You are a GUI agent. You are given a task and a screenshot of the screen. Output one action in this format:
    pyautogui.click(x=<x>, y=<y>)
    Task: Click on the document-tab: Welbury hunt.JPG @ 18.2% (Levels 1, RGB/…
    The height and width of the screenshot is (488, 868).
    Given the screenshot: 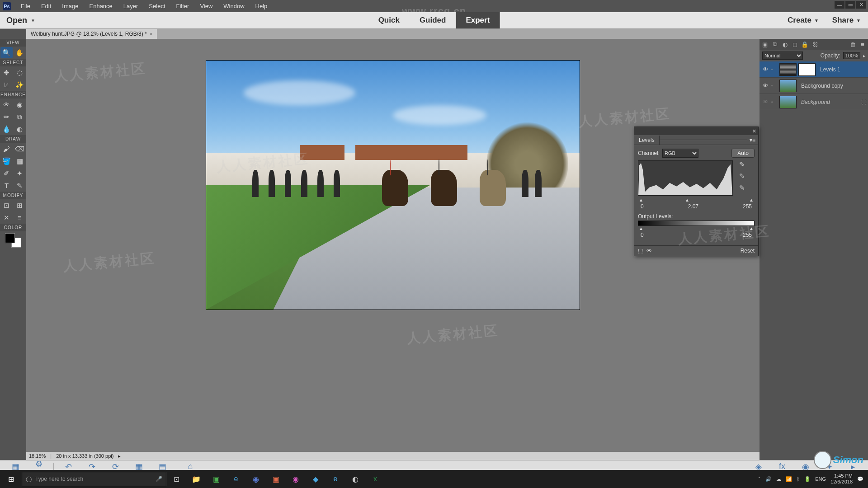 What is the action you would take?
    pyautogui.click(x=92, y=34)
    